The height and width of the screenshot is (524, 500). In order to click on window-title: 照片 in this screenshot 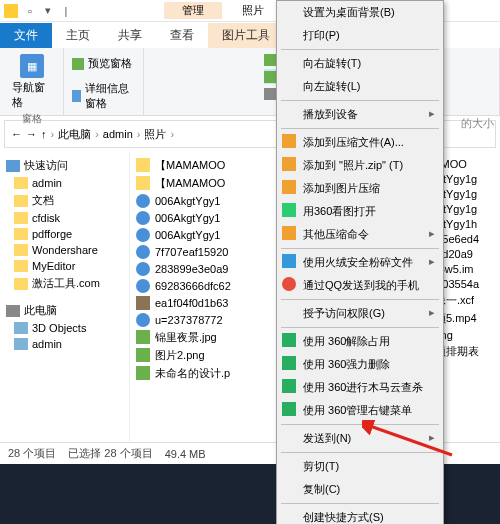, I will do `click(253, 10)`.